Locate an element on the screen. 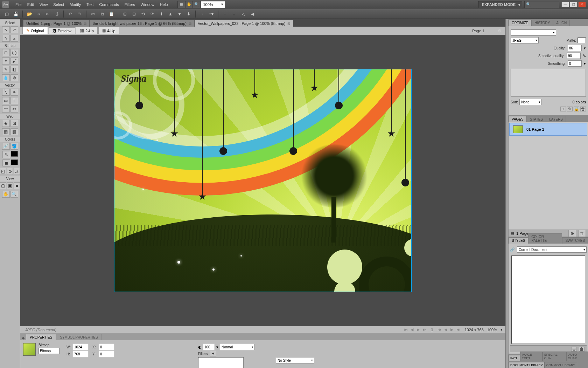 This screenshot has height=368, width=588. workspace-mode-select: EXPANDED MODE is located at coordinates (500, 5).